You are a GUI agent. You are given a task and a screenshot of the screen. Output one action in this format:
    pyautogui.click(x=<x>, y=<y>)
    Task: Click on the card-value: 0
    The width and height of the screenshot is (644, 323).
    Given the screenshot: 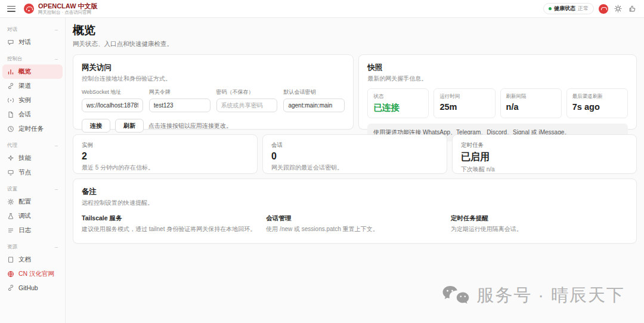 What is the action you would take?
    pyautogui.click(x=355, y=156)
    